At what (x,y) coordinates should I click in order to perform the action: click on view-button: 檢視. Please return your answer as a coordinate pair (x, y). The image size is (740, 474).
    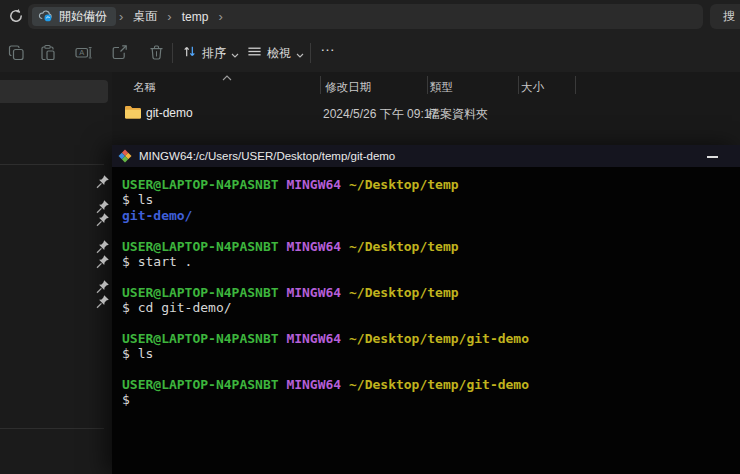
    Looking at the image, I should click on (276, 53).